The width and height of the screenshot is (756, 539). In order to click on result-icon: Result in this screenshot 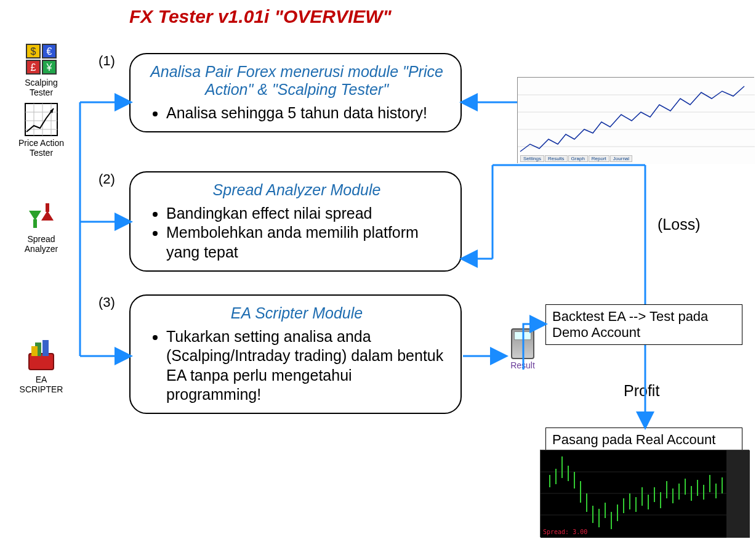, I will do `click(523, 349)`.